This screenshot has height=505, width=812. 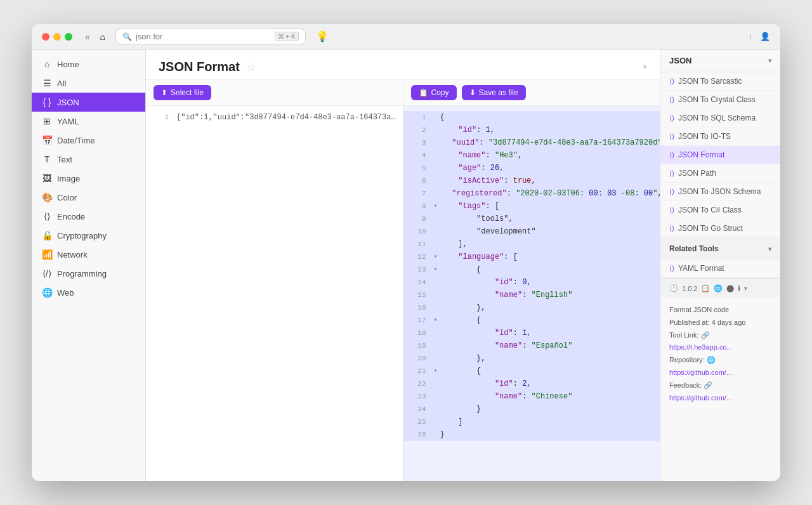 What do you see at coordinates (89, 121) in the screenshot?
I see `sidebar-item-yaml: ⊞YAML` at bounding box center [89, 121].